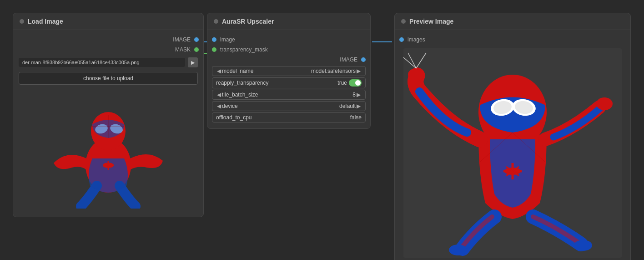 The width and height of the screenshot is (644, 260). Describe the element at coordinates (283, 117) in the screenshot. I see `param-offload-label: offload_to_cpu` at that location.